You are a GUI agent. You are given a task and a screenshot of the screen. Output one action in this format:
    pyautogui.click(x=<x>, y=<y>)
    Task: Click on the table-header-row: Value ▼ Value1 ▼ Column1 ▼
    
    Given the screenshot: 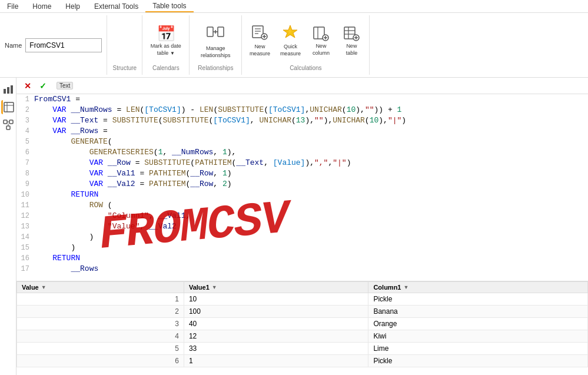 What is the action you would take?
    pyautogui.click(x=303, y=287)
    